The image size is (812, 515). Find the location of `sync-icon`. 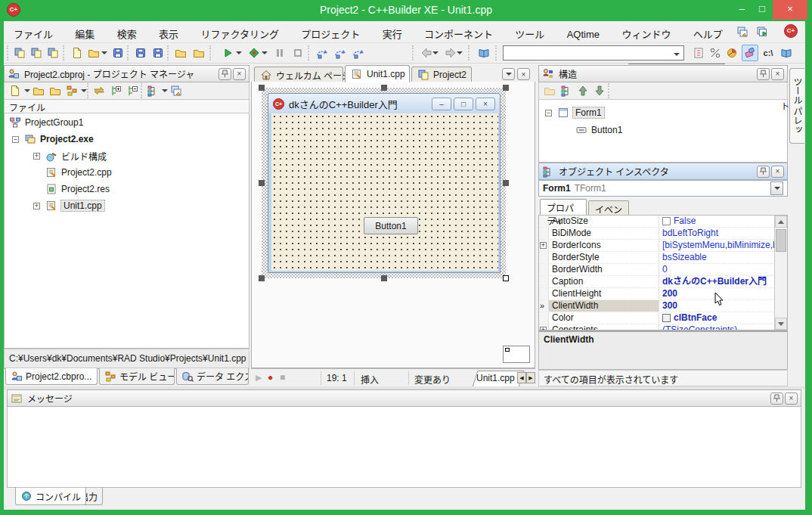

sync-icon is located at coordinates (99, 91).